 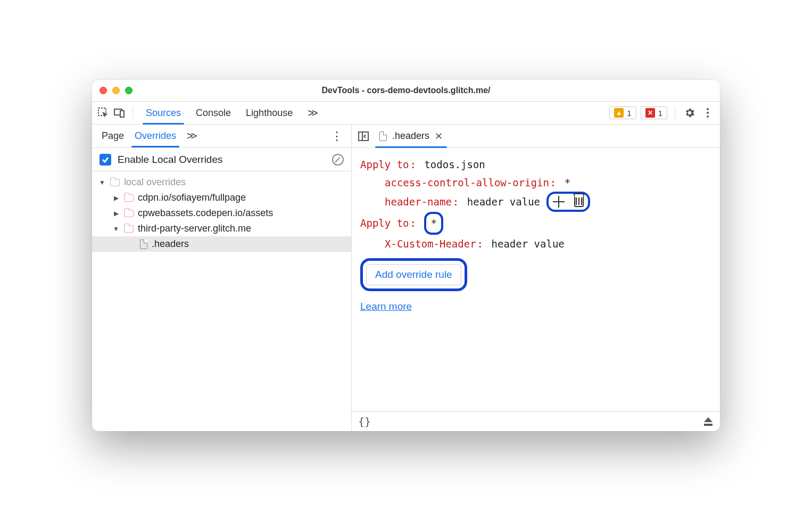 What do you see at coordinates (406, 90) in the screenshot?
I see `window-title: DevTools - cors-demo-devtools.glitch.me/` at bounding box center [406, 90].